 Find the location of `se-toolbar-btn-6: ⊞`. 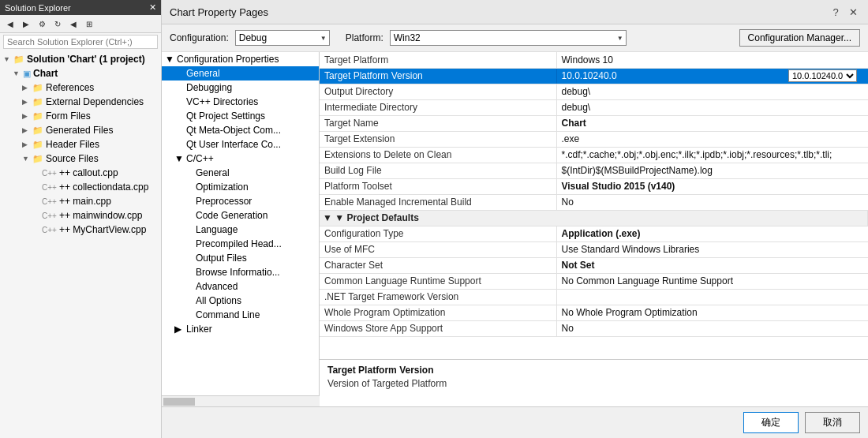

se-toolbar-btn-6: ⊞ is located at coordinates (89, 24).